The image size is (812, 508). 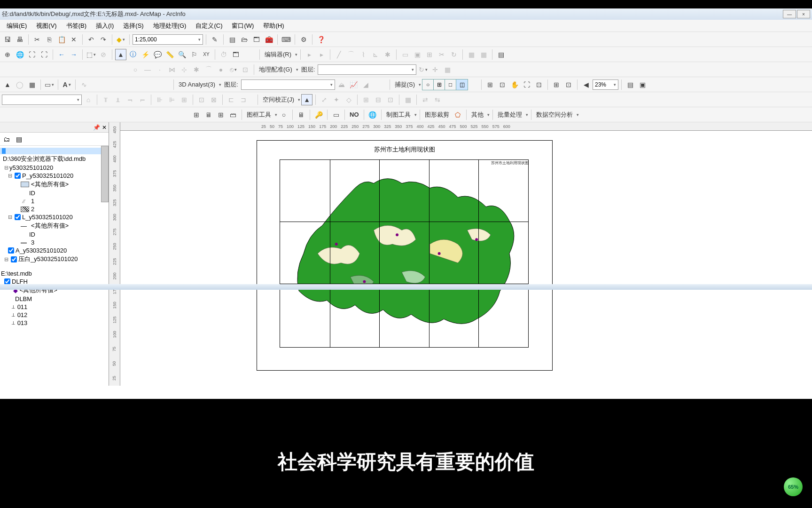 I want to click on menu-select: 选择(S), so click(x=133, y=26).